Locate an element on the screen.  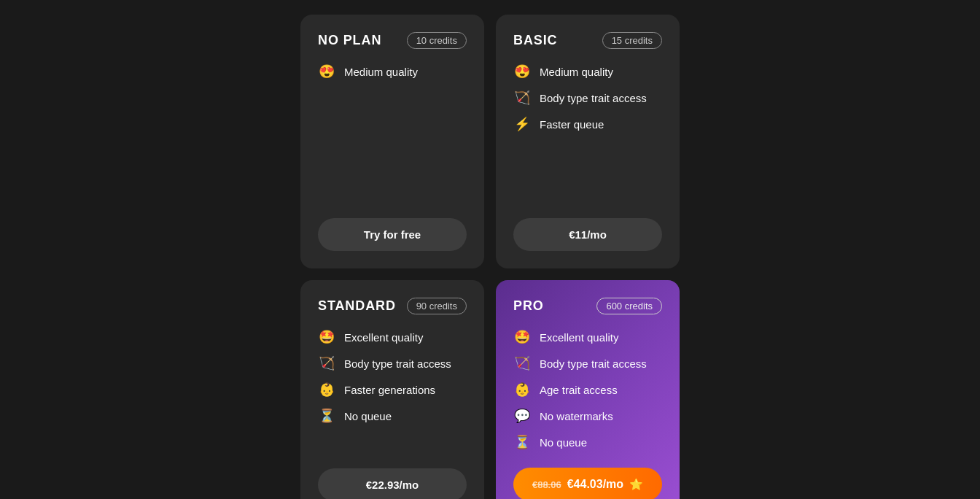
feature-faster-queue-basic: ⚡ Faster queue is located at coordinates (588, 124).